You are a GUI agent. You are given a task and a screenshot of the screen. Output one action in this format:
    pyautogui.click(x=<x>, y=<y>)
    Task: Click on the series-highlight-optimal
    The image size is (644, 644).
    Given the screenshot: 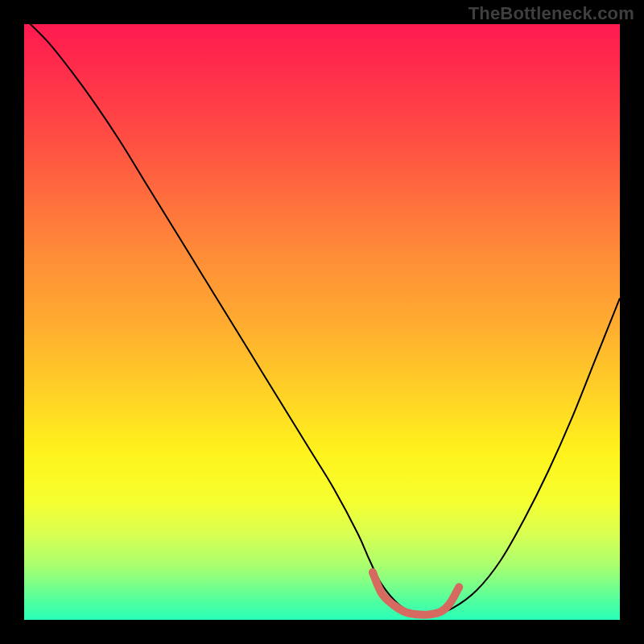 What is the action you would take?
    pyautogui.click(x=415, y=594)
    